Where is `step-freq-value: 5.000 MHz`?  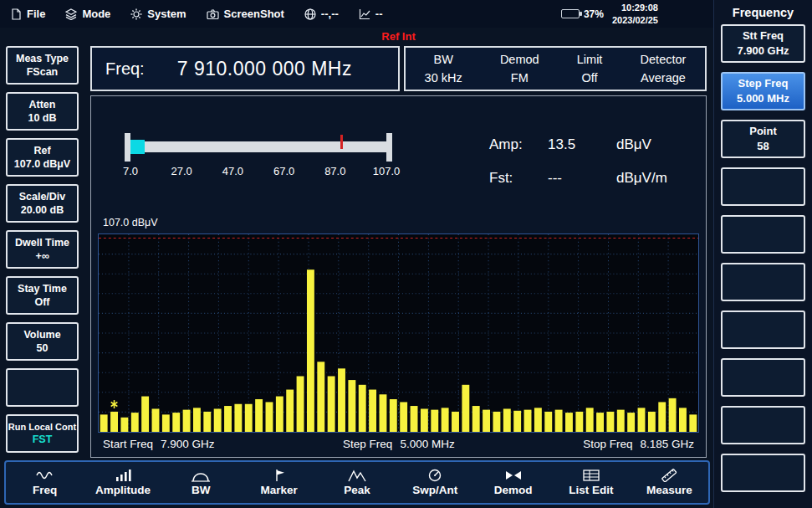 step-freq-value: 5.000 MHz is located at coordinates (426, 444).